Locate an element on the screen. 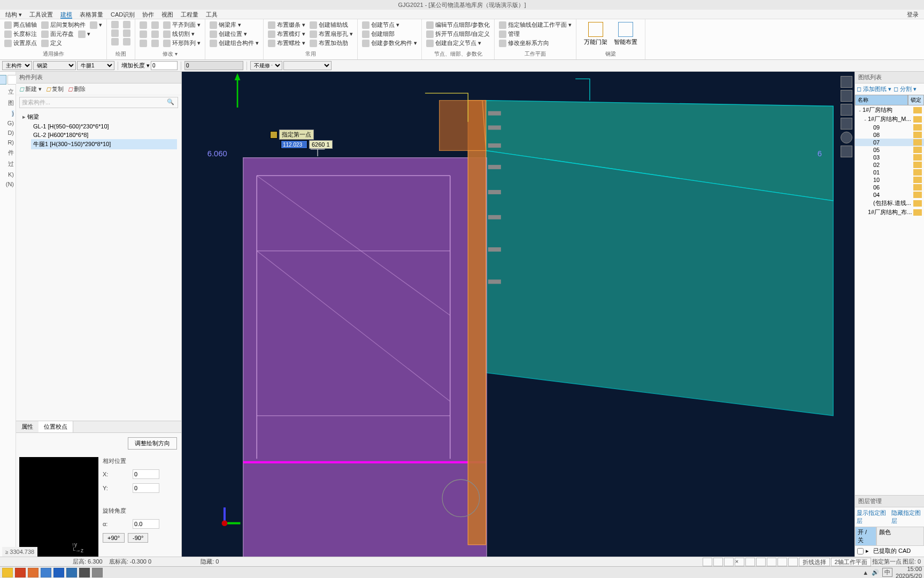  layer-row: ▸已提取的 CAD is located at coordinates (890, 551).